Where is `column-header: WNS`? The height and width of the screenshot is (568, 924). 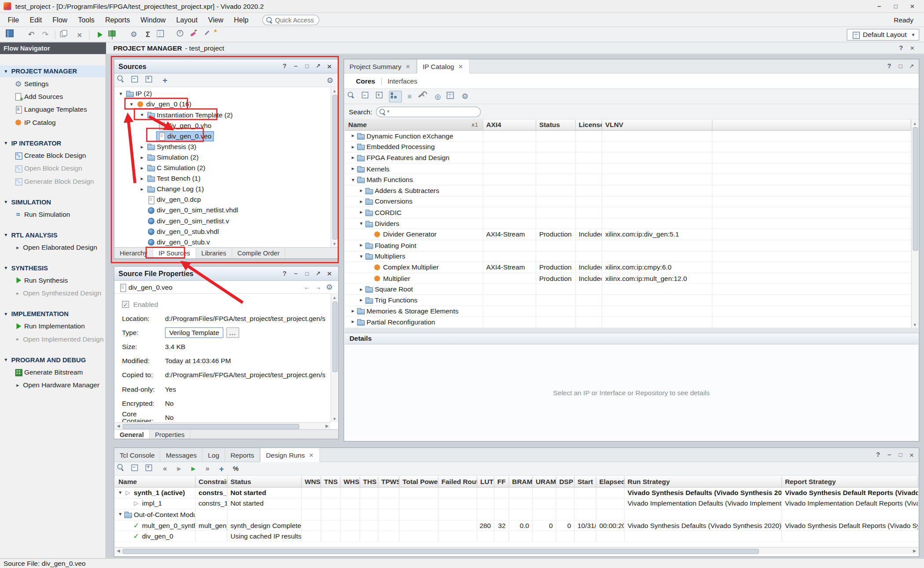 column-header: WNS is located at coordinates (312, 481).